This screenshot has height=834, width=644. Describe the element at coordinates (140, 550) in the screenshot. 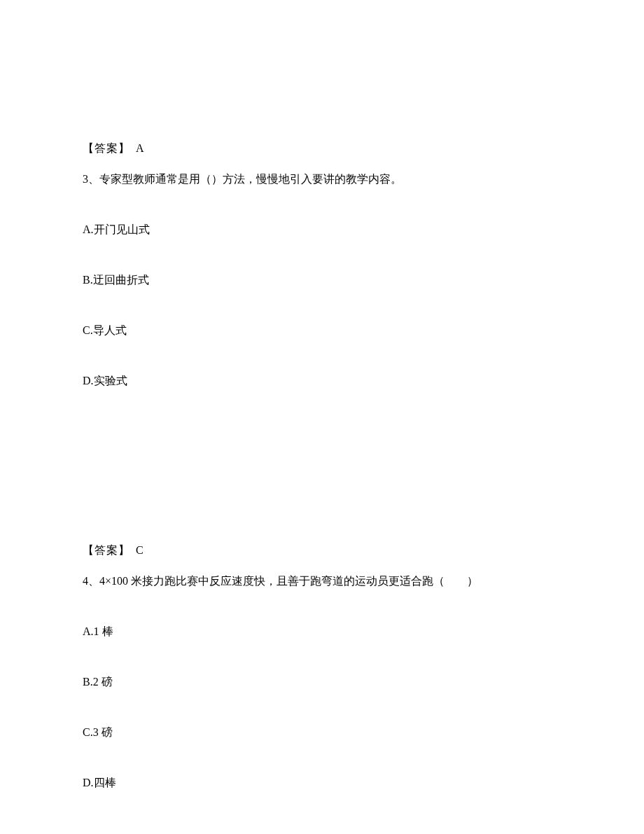

I see `answer-value: C` at that location.